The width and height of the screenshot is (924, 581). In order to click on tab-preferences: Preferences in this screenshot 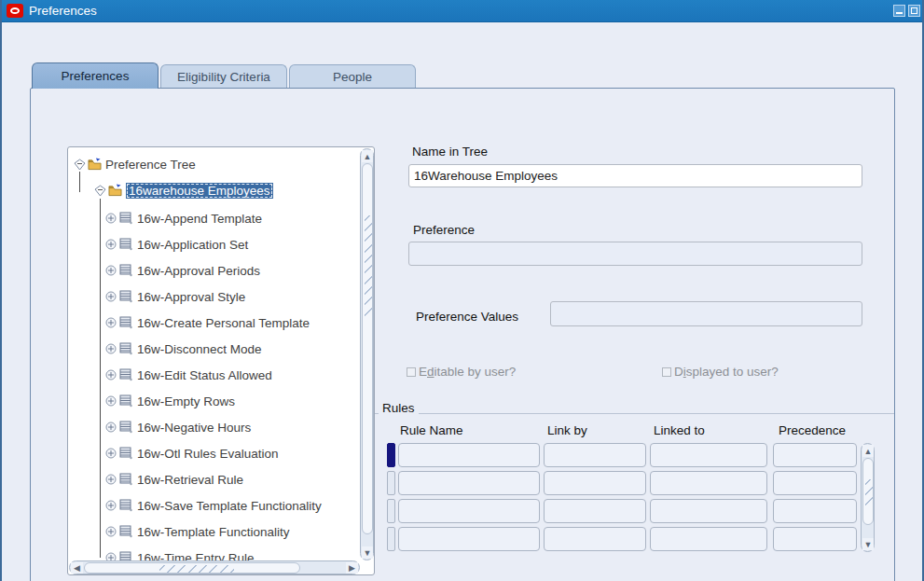, I will do `click(95, 76)`.